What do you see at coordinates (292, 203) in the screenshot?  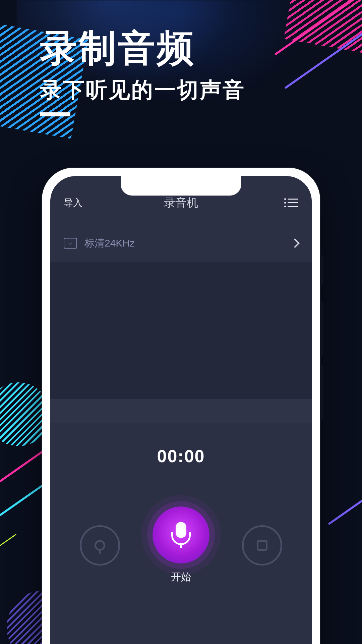 I see `menu-list-icon` at bounding box center [292, 203].